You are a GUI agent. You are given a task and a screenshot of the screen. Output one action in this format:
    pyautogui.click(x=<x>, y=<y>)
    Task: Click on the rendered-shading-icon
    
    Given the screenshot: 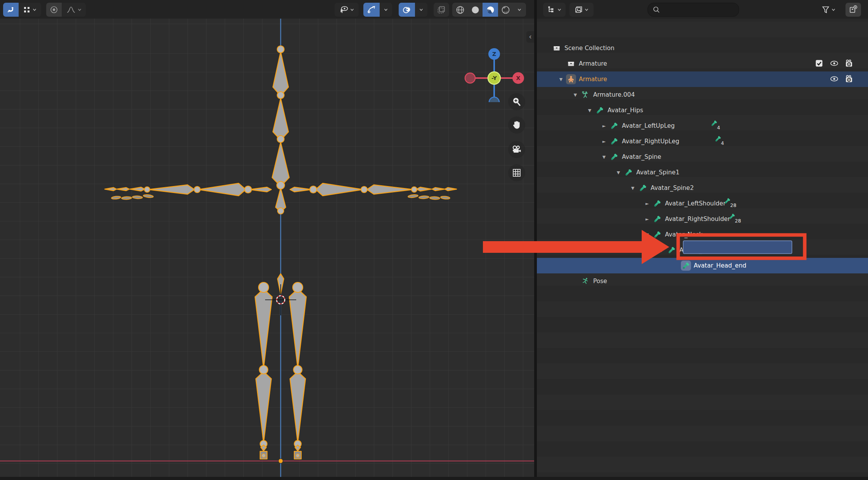 What is the action you would take?
    pyautogui.click(x=505, y=10)
    